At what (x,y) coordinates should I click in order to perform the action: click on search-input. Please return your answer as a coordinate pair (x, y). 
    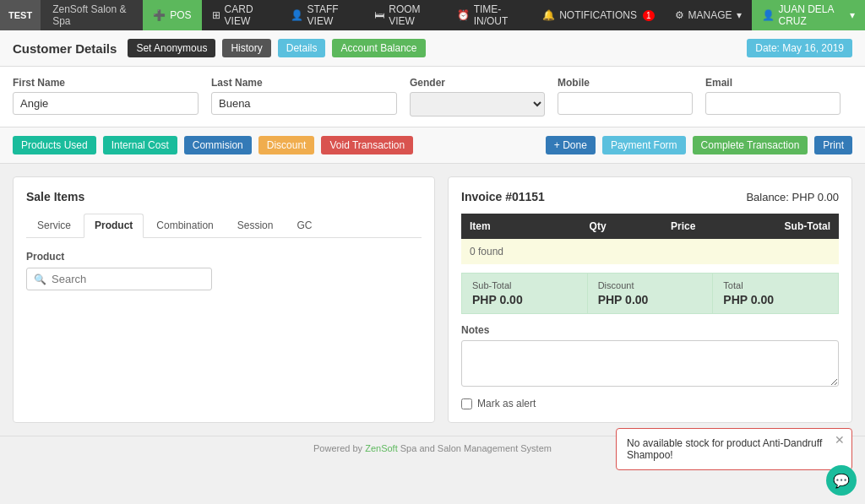
    Looking at the image, I should click on (128, 279).